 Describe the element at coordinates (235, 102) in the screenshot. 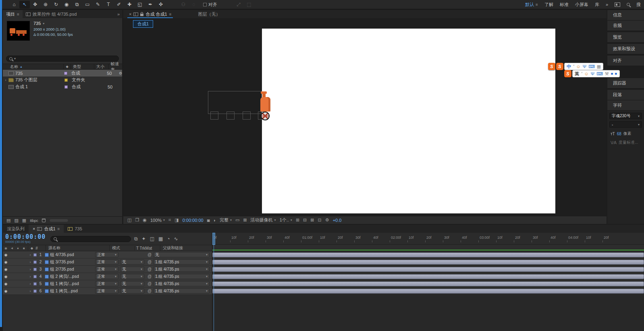

I see `train-wireframe-box` at that location.